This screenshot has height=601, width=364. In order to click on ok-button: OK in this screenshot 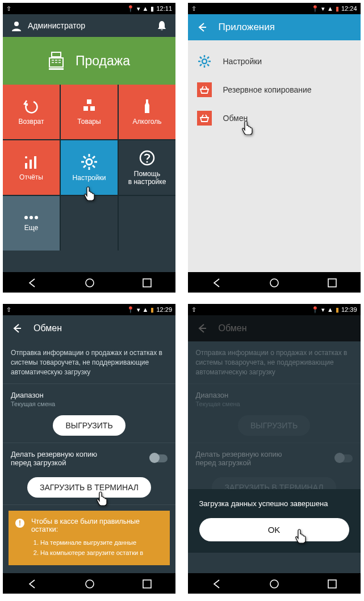, I will do `click(274, 529)`.